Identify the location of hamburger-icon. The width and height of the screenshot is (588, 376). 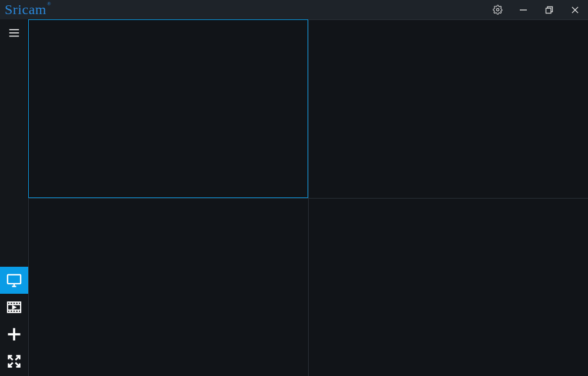
(14, 33).